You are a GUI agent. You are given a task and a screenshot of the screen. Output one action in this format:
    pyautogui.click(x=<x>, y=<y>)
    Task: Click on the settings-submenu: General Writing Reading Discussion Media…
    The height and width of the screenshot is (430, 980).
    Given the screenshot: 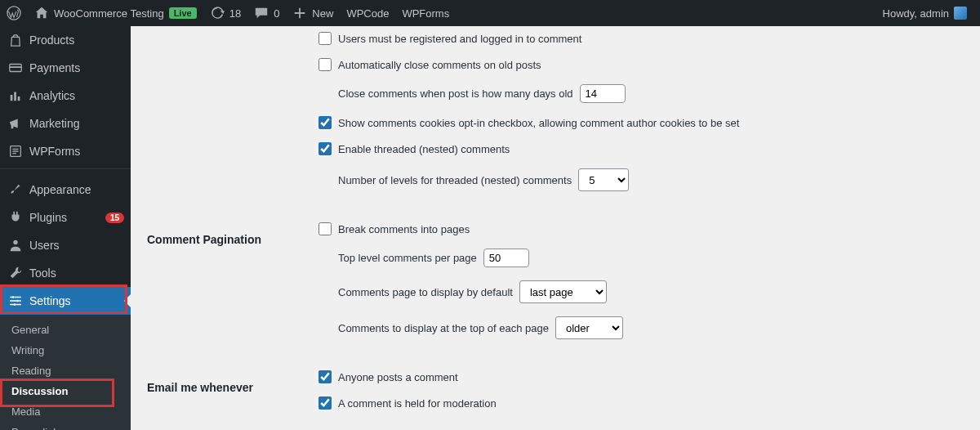 What is the action you would take?
    pyautogui.click(x=65, y=373)
    